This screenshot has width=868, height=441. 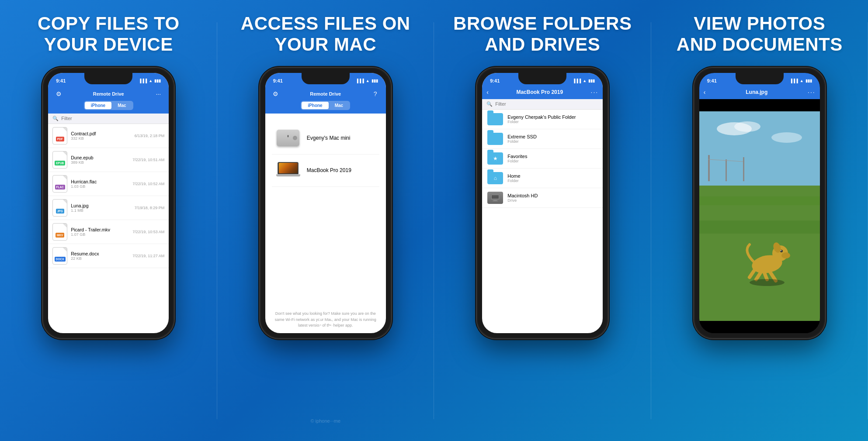 What do you see at coordinates (495, 158) in the screenshot?
I see `folder-icon-favorites: ★` at bounding box center [495, 158].